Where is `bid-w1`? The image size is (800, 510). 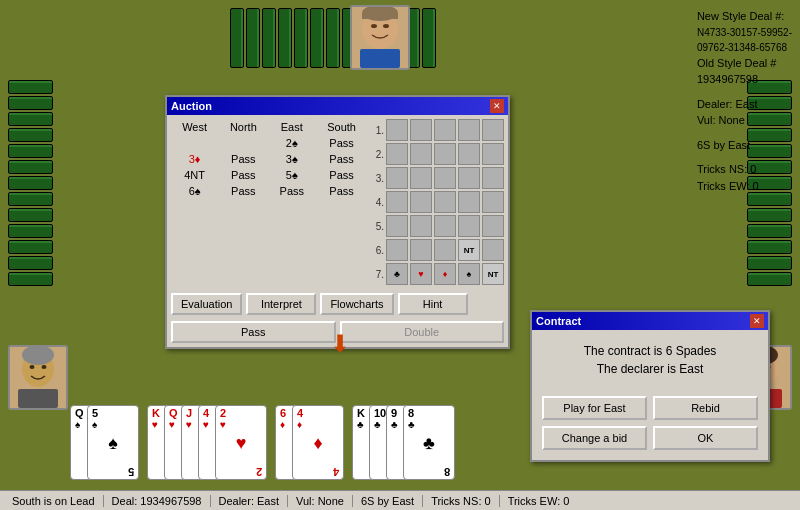
bid-w1 is located at coordinates (194, 143).